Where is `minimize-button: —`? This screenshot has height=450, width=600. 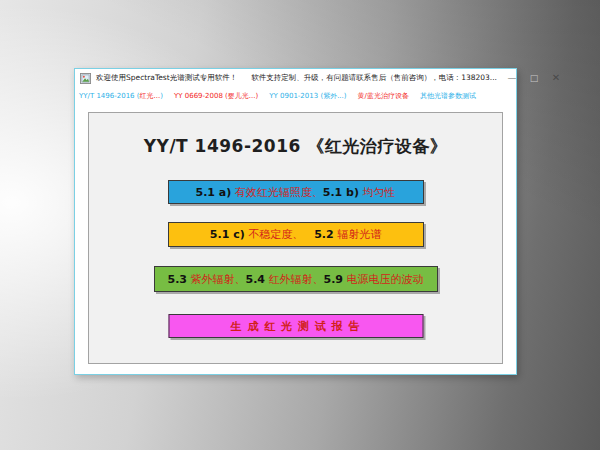
minimize-button: — is located at coordinates (512, 78).